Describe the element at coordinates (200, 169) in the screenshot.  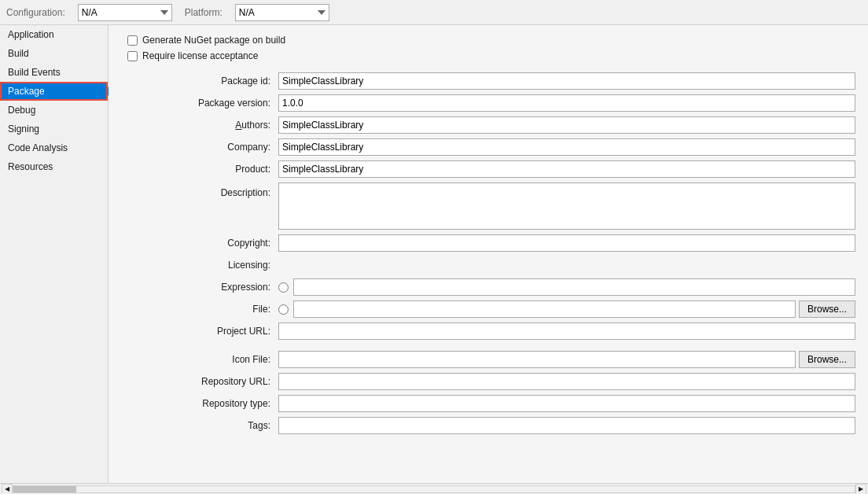
I see `product-label: Product:` at that location.